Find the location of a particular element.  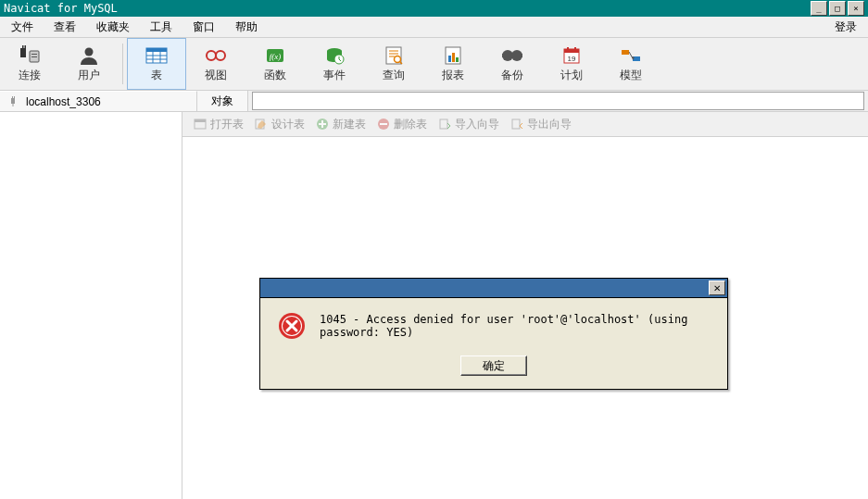

title-bar: Navicat for MySQL _ □ × is located at coordinates (434, 8).